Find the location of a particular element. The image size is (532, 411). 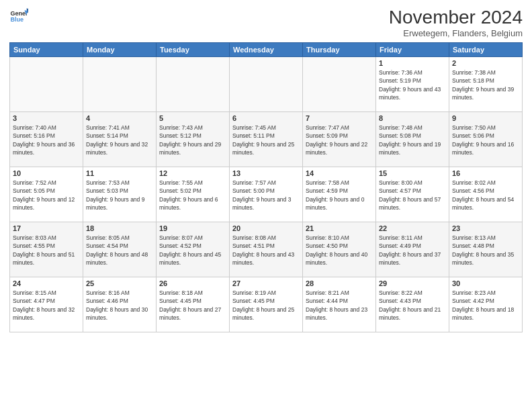

calendar-cell-w2-d4: 7Sunrise: 7:47 AM Sunset: 5:09 PM Daylig… is located at coordinates (340, 140).